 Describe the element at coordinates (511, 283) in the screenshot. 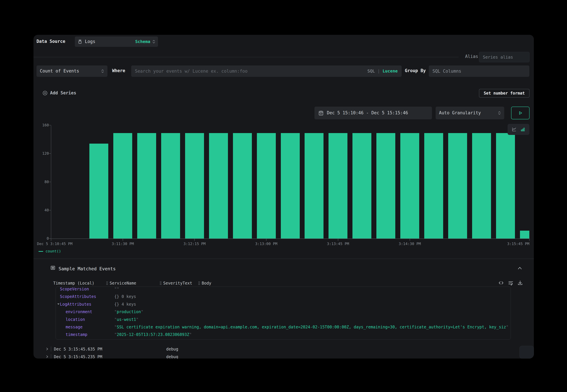

I see `wrap-text-icon` at that location.